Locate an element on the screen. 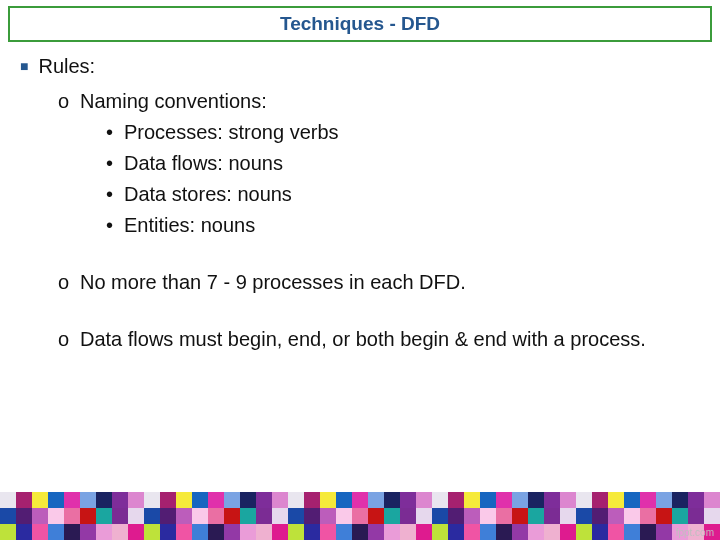 This screenshot has height=540, width=720. item-text: Data flows must begin, end, or both begi… is located at coordinates (363, 339).